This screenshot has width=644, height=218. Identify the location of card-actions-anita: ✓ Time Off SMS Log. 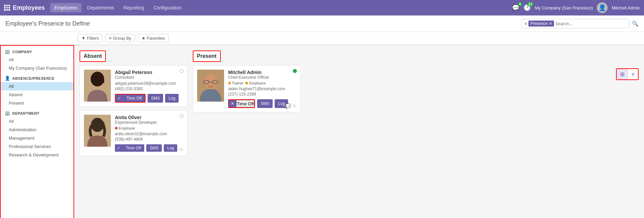
(149, 148).